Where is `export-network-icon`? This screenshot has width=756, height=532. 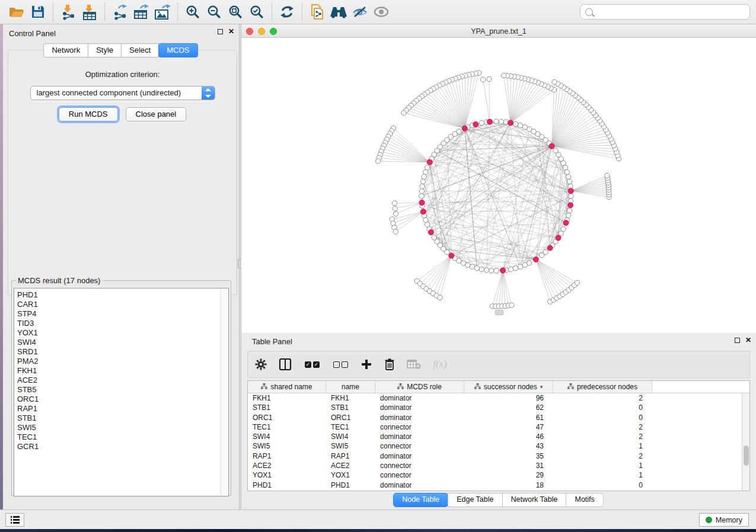 export-network-icon is located at coordinates (120, 12).